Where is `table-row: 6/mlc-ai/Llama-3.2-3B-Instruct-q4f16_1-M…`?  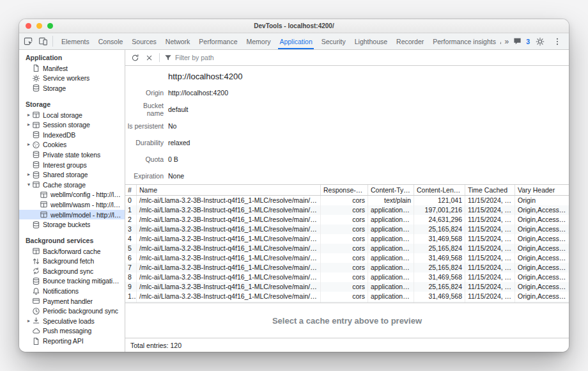 table-row: 6/mlc-ai/Llama-3.2-3B-Instruct-q4f16_1-M… is located at coordinates (347, 258).